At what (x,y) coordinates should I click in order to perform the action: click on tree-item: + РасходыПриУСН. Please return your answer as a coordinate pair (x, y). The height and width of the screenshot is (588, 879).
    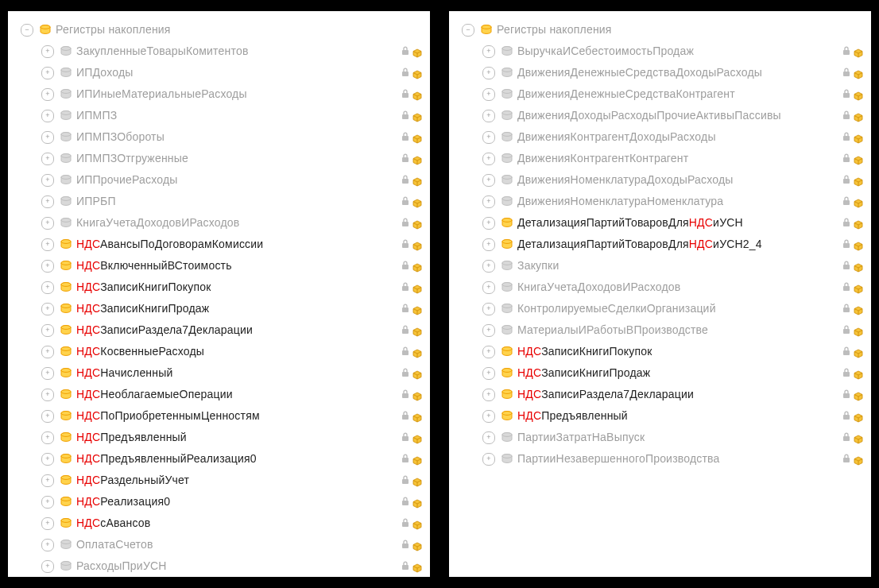
    Looking at the image, I should click on (219, 566).